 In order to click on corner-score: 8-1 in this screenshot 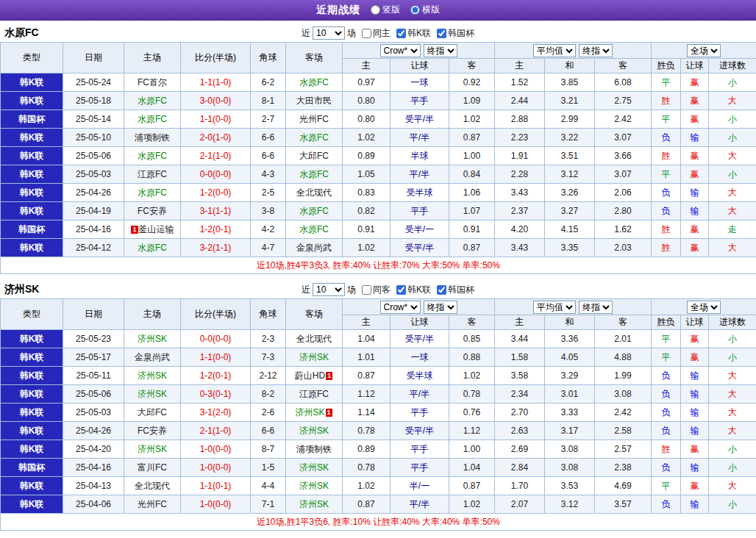, I will do `click(268, 101)`.